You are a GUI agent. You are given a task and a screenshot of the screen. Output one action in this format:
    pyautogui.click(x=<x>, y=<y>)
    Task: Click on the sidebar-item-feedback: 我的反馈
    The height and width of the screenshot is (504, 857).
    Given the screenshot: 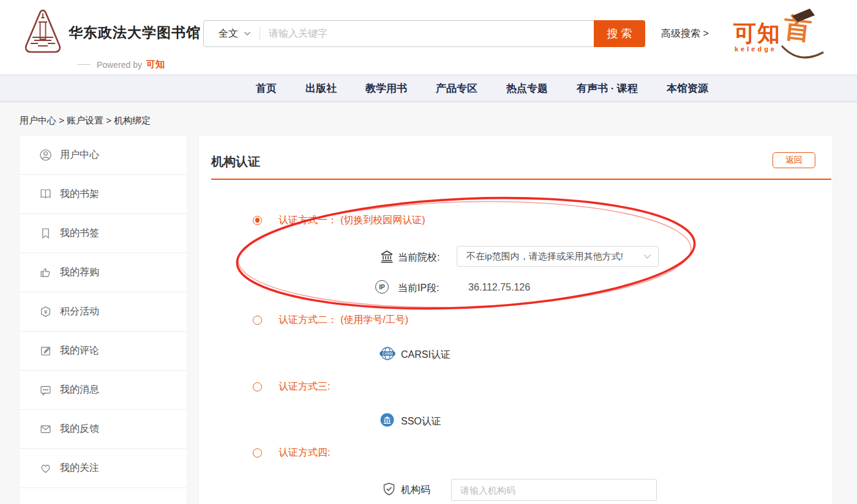 What is the action you would take?
    pyautogui.click(x=103, y=429)
    